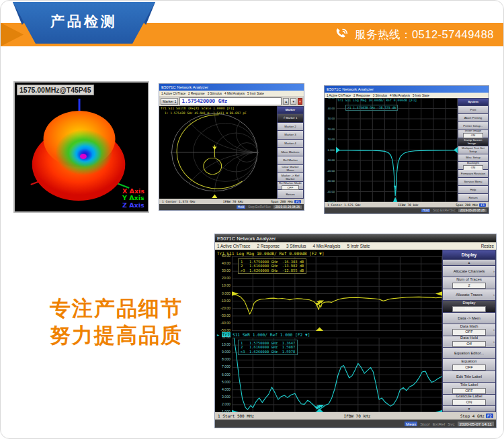 Image resolution: width=504 pixels, height=439 pixels. Describe the element at coordinates (469, 377) in the screenshot. I see `softkey-edit-title-label: Edit Title Label` at that location.